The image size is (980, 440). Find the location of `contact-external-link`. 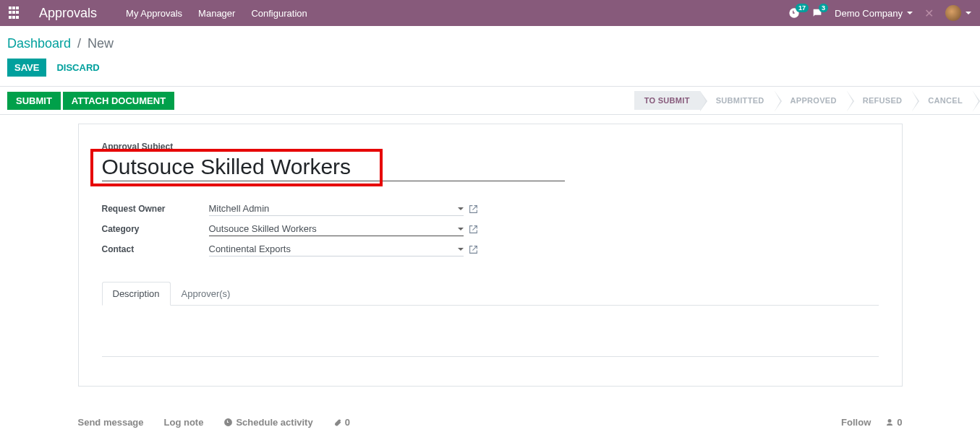

contact-external-link is located at coordinates (474, 250).